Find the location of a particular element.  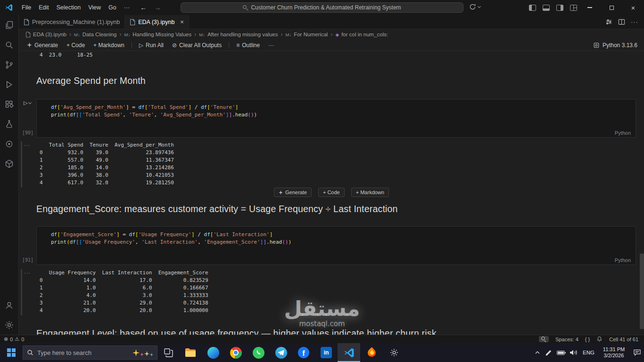

search-highlights-icon is located at coordinates (143, 353).